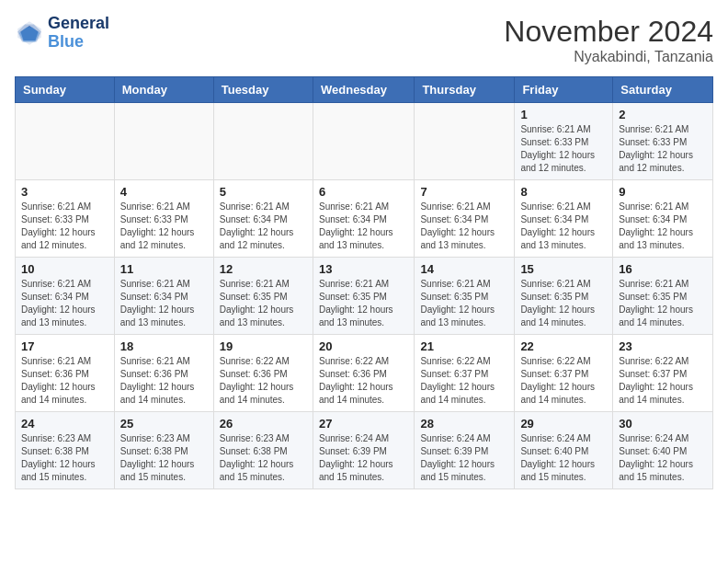  What do you see at coordinates (664, 451) in the screenshot?
I see `calendar-cell: 30Sunrise: 6:24 AM Sunset: 6:40 PM Dayli…` at bounding box center [664, 451].